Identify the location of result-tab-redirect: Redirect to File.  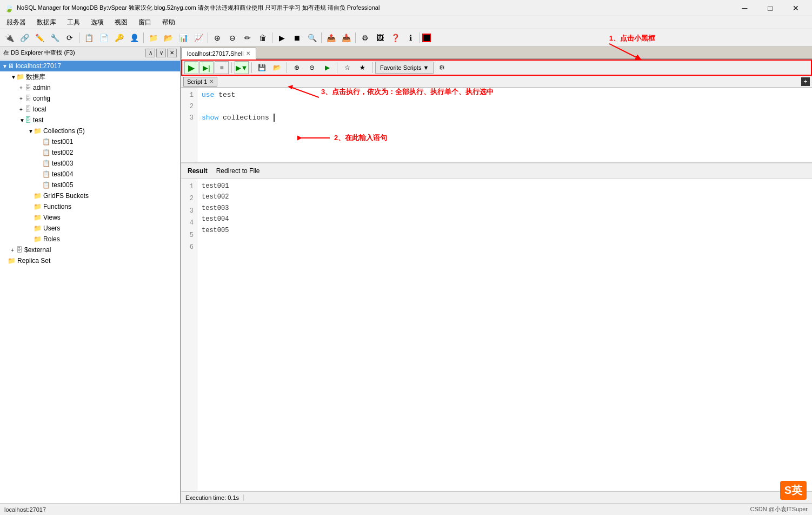
(238, 171).